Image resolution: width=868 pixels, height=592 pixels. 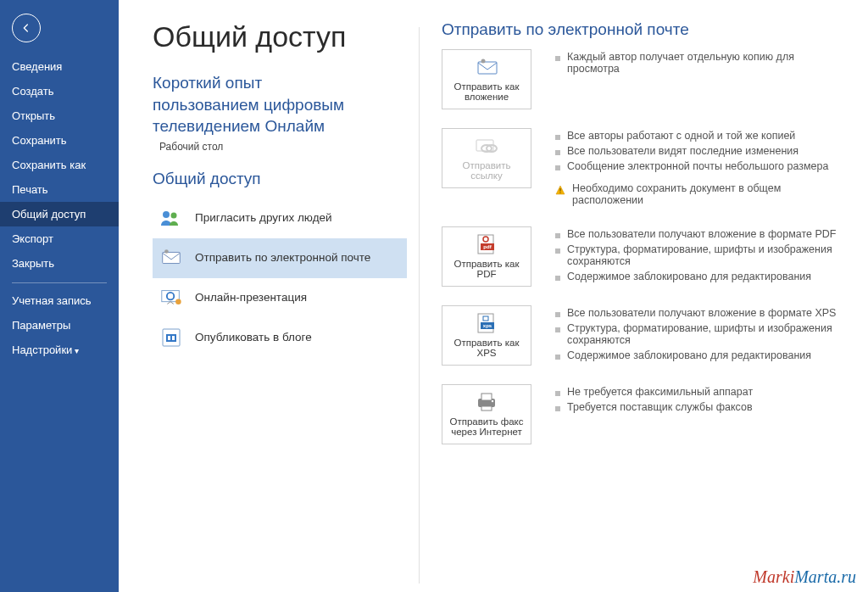 I want to click on option-bullets-xps: Все пользователи получают вложение в фор…, so click(x=698, y=334).